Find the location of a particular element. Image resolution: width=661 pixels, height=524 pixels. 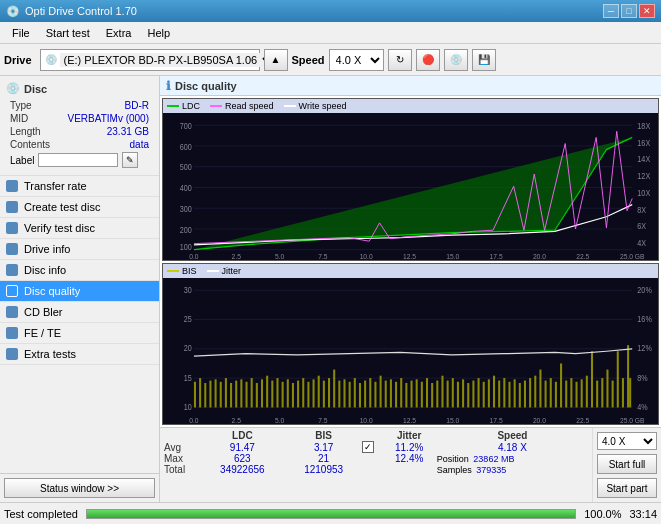

sidebar-item-label-extra-tests: Extra tests is located at coordinates (50, 354).